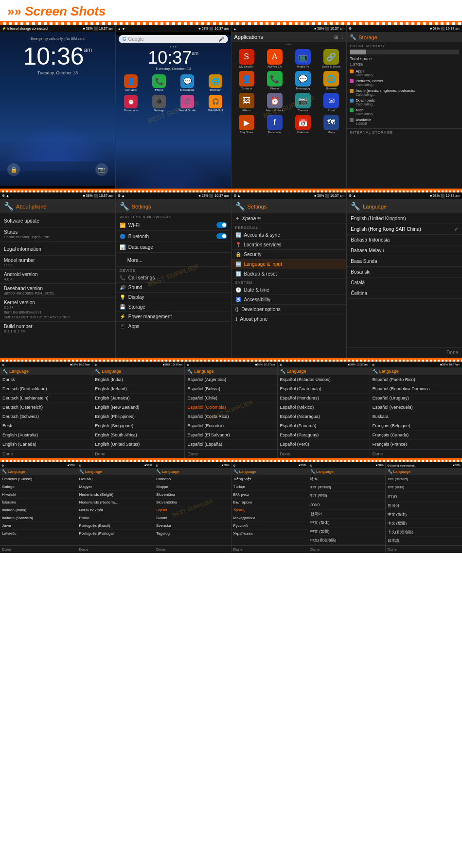 The image size is (462, 868). What do you see at coordinates (38, 479) in the screenshot?
I see `lang-r4-1-fr-ch: Français (Suisse)` at bounding box center [38, 479].